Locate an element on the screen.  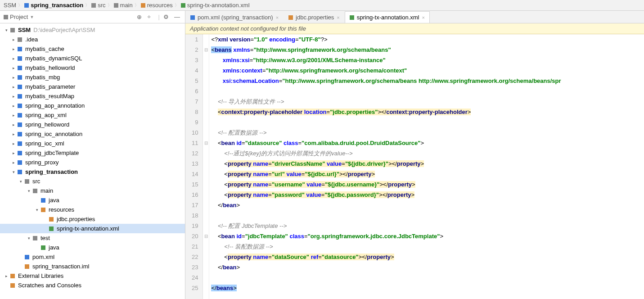
fold-column: ⊟⊟⊟ is located at coordinates (206, 167).